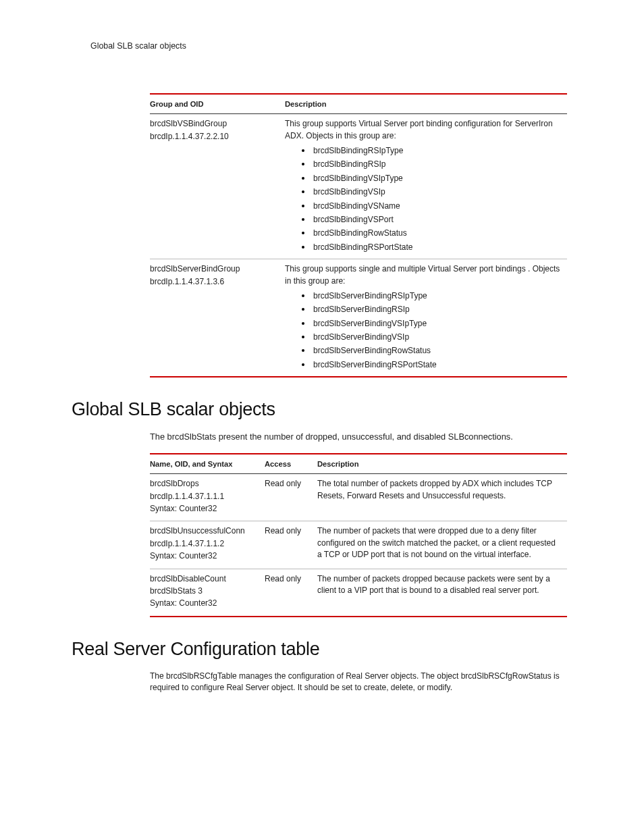 The height and width of the screenshot is (834, 644). What do you see at coordinates (319, 409) in the screenshot?
I see `heading-global-slb-scalar: Global SLB scalar objects` at bounding box center [319, 409].